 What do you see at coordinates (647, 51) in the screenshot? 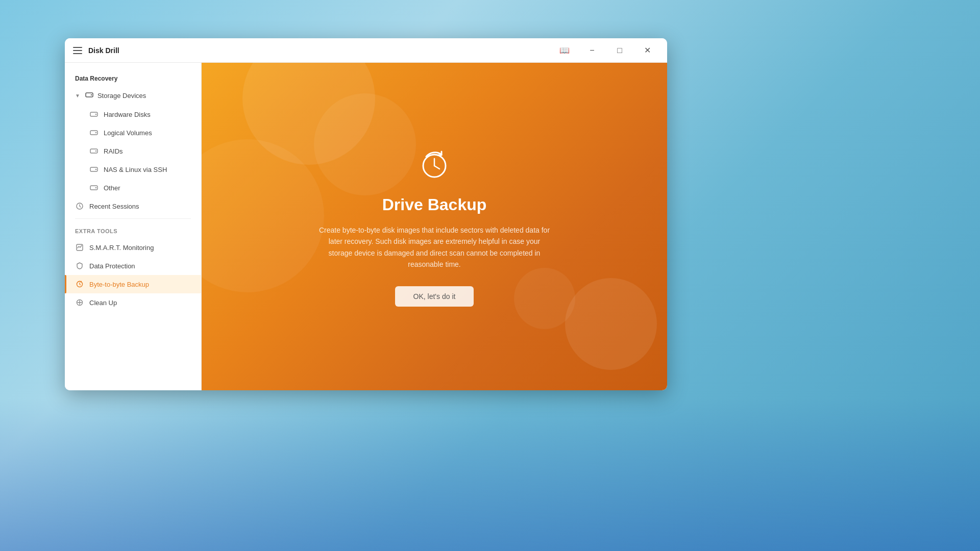
I see `close-button: ✕` at bounding box center [647, 51].